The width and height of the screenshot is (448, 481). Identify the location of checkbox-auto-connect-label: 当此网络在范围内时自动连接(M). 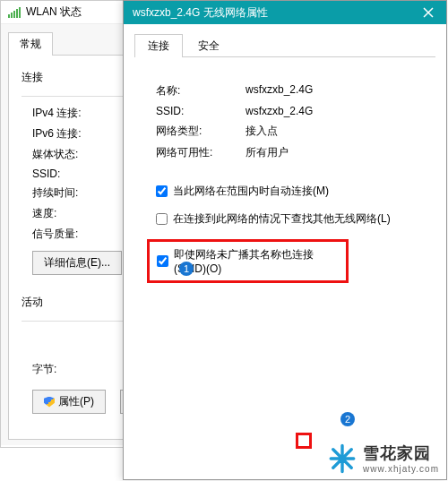
(251, 192).